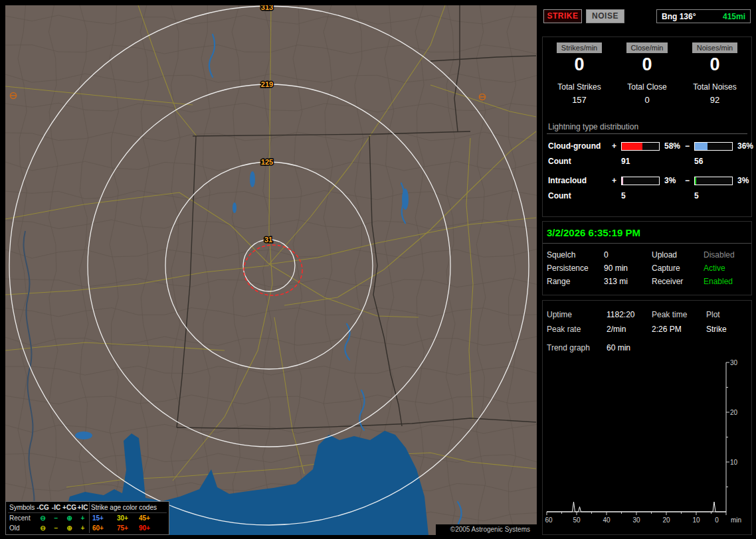 Image resolution: width=756 pixels, height=539 pixels. What do you see at coordinates (736, 520) in the screenshot?
I see `x-unit-label: min` at bounding box center [736, 520].